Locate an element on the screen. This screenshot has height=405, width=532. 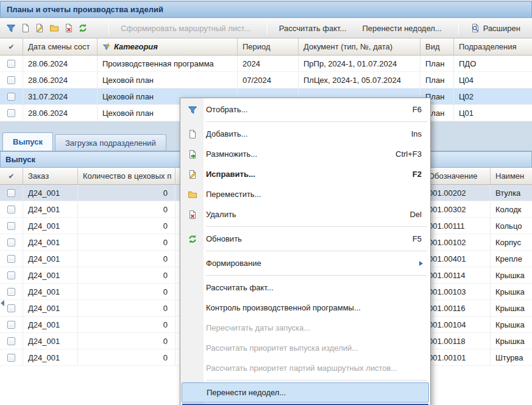
menu-item-filter: Отобрать... F6 is located at coordinates (305, 110).